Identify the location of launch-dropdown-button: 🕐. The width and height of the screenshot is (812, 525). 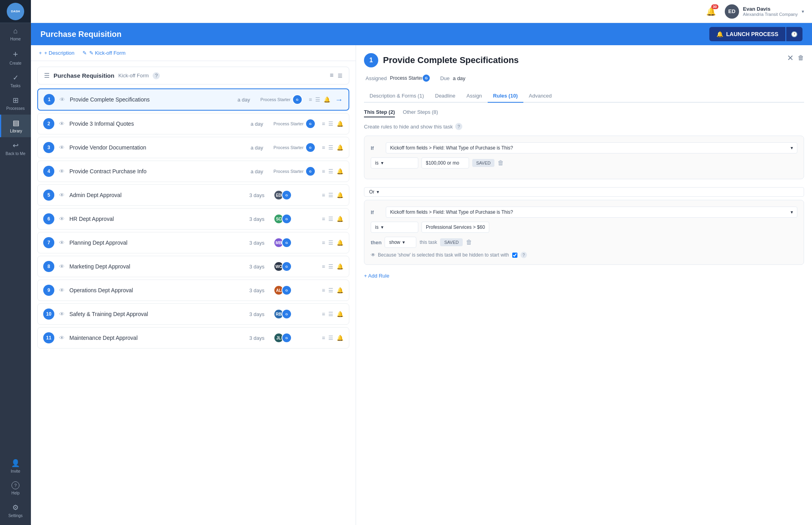
(795, 34).